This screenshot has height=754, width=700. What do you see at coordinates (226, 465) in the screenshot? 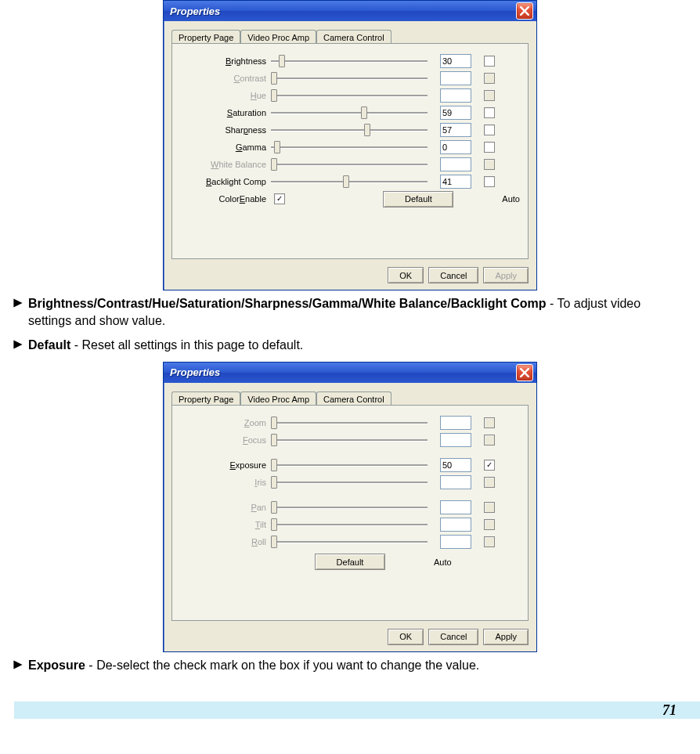
I see `setting-label: Exposure` at bounding box center [226, 465].